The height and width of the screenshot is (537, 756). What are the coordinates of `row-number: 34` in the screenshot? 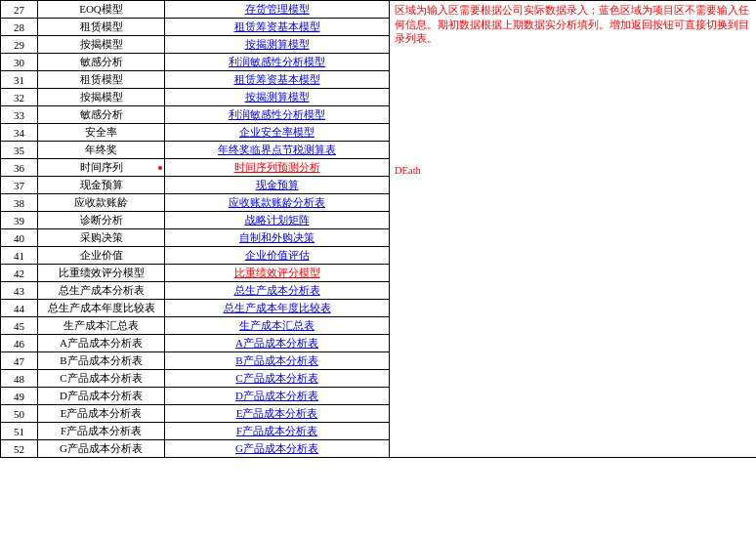 It's located at (20, 133).